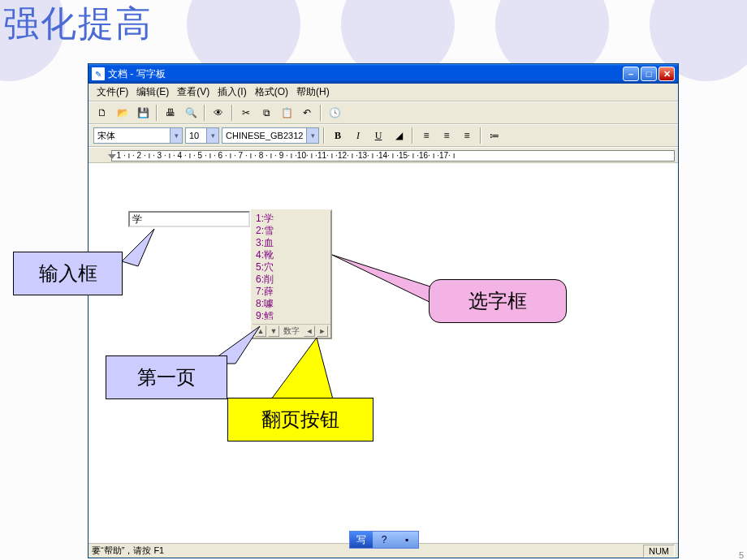 This screenshot has height=560, width=747. I want to click on undo-button: ↶, so click(307, 113).